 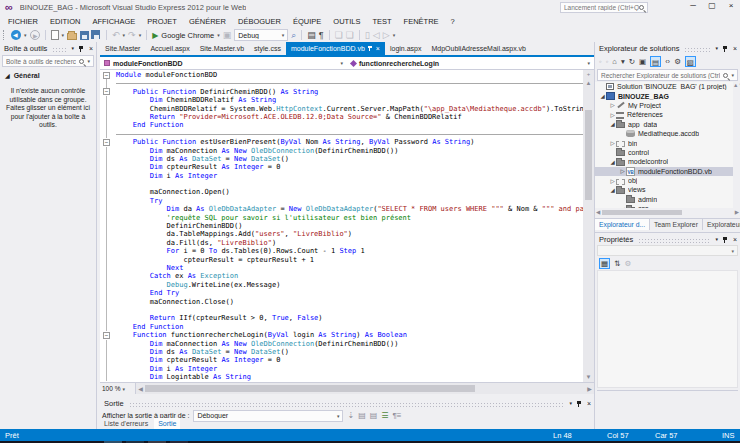 What do you see at coordinates (342, 344) in the screenshot?
I see `code-line: Dim maConnection As New OleDbConnection(…` at bounding box center [342, 344].